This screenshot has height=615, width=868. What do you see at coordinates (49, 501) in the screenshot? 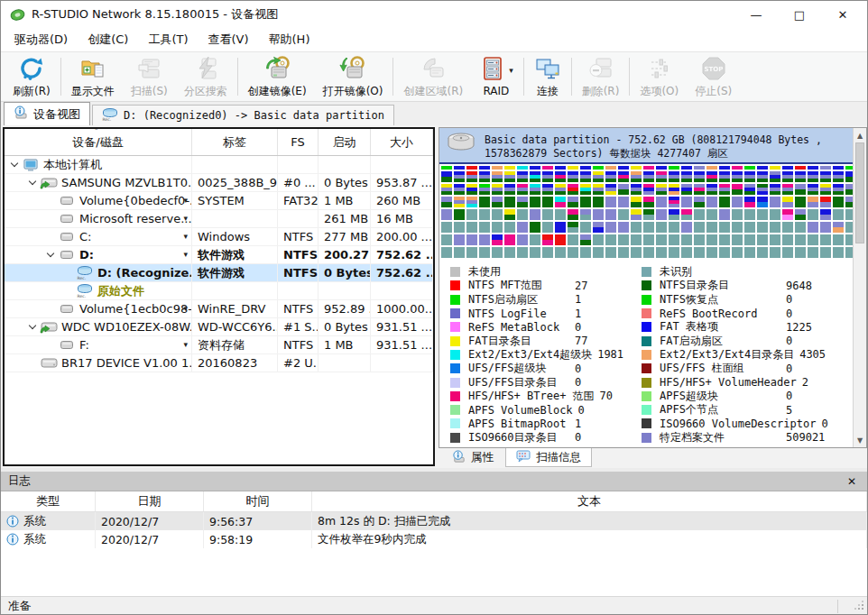
I see `log-column-type: 类型` at bounding box center [49, 501].